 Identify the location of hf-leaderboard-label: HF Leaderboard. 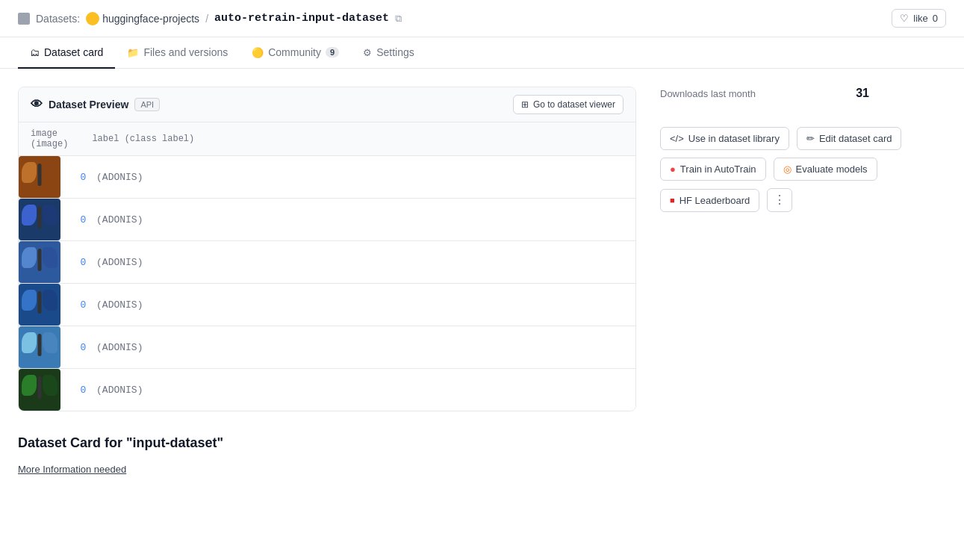
(715, 200).